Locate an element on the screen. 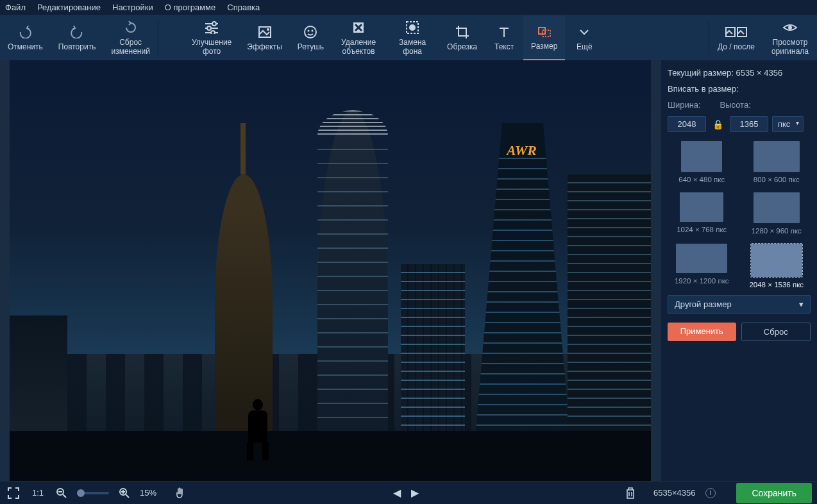 Image resolution: width=817 pixels, height=504 pixels. info-button: i is located at coordinates (711, 493).